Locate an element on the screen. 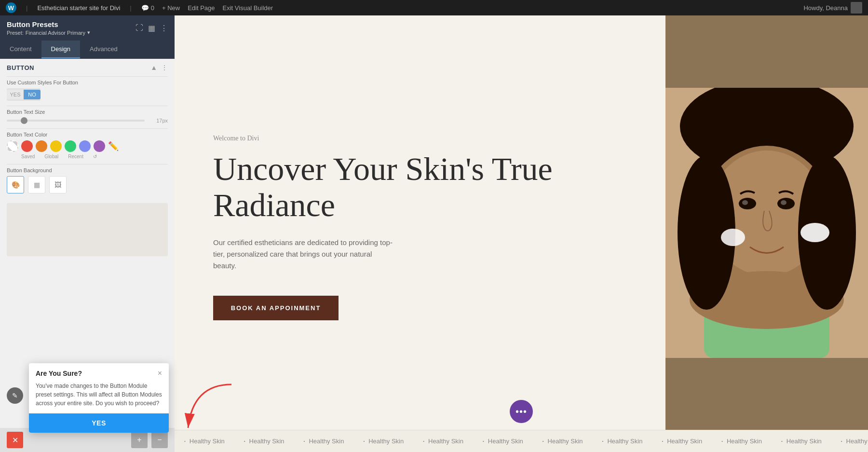 The width and height of the screenshot is (868, 452). purple-swatch is located at coordinates (99, 146).